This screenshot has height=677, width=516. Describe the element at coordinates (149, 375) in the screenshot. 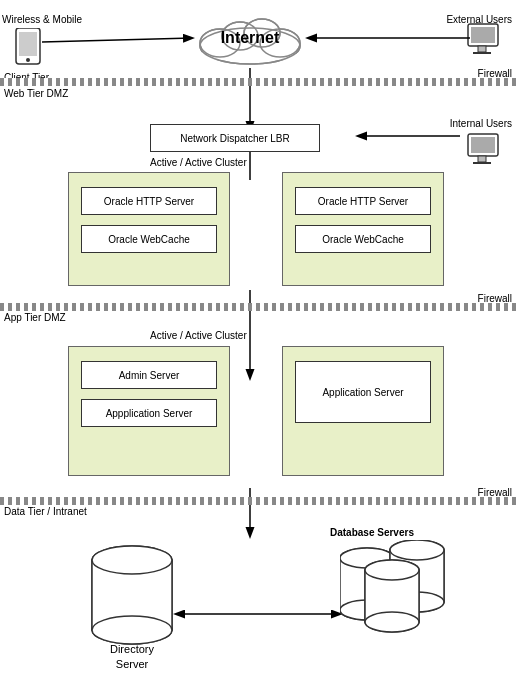

I see `admin-server-box: Admin Server` at that location.